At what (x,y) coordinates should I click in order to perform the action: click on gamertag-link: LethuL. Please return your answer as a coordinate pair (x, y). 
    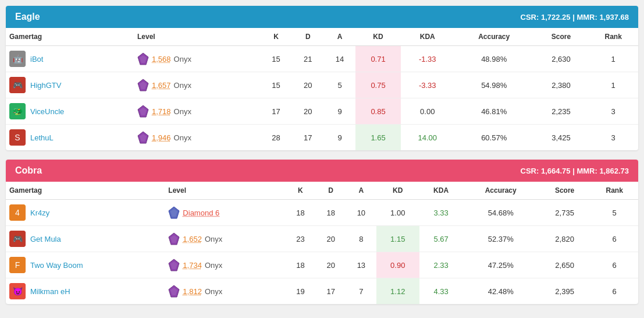
    Looking at the image, I should click on (42, 137).